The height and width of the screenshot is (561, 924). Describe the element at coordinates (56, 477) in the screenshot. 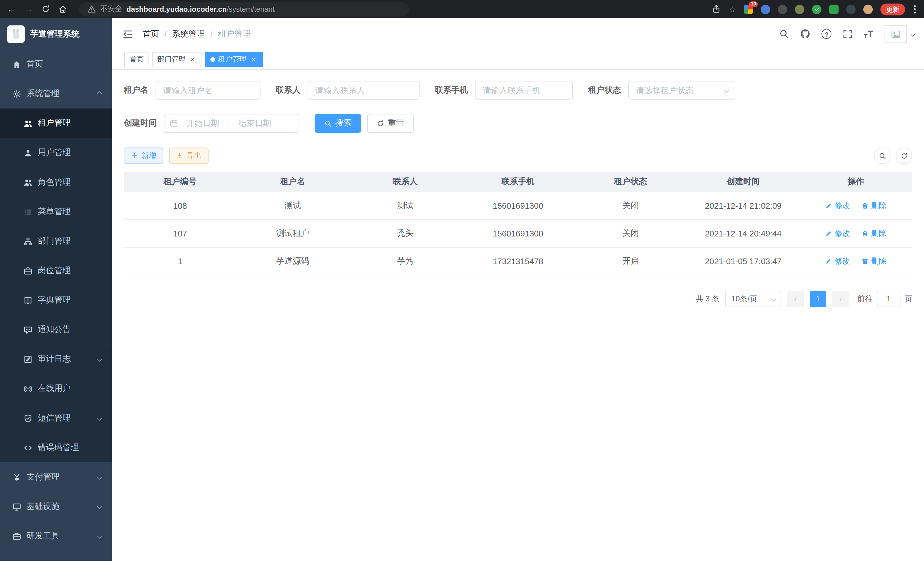

I see `sidebar-item-payment: 支付管理` at that location.